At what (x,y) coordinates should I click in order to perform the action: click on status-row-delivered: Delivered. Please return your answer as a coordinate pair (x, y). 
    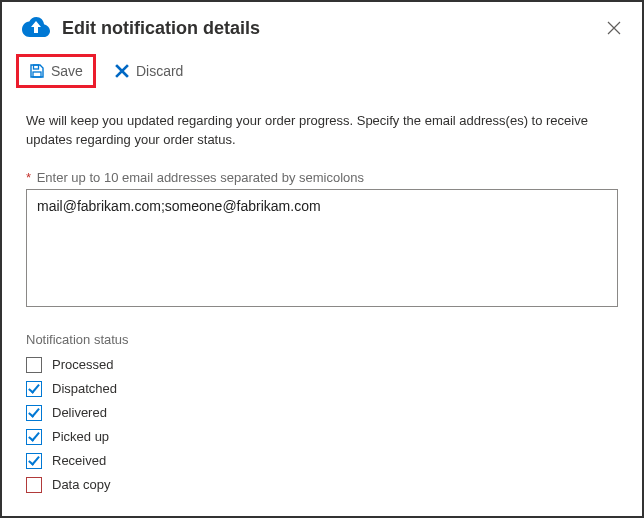
    Looking at the image, I should click on (322, 413).